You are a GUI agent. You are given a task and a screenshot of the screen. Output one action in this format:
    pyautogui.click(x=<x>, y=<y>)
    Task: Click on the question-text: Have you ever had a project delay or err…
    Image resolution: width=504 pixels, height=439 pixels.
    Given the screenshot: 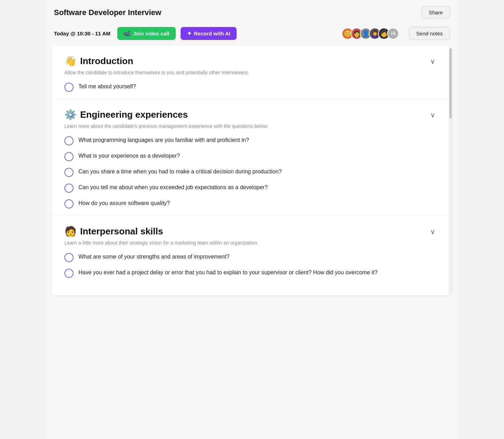 What is the action you would take?
    pyautogui.click(x=257, y=273)
    